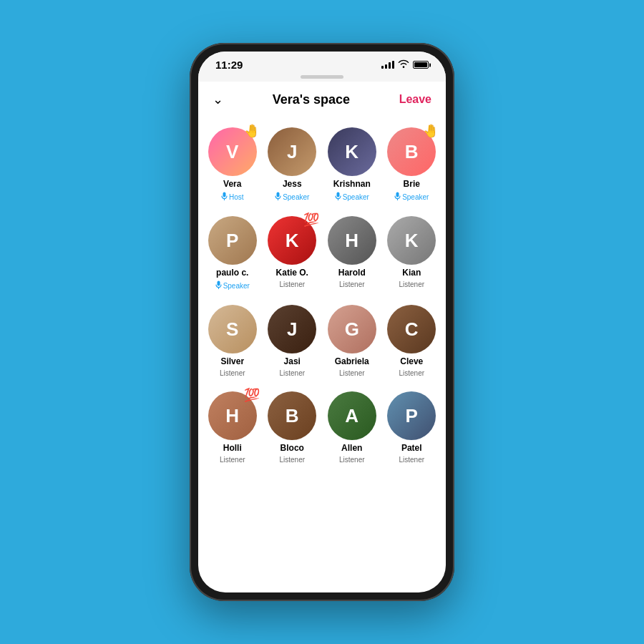 The image size is (644, 644). What do you see at coordinates (412, 448) in the screenshot?
I see `participant-name-patel: Patel` at bounding box center [412, 448].